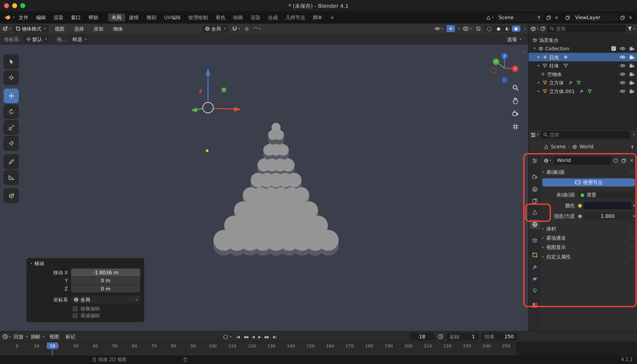  Describe the element at coordinates (624, 160) in the screenshot. I see `world-copy-button` at that location.